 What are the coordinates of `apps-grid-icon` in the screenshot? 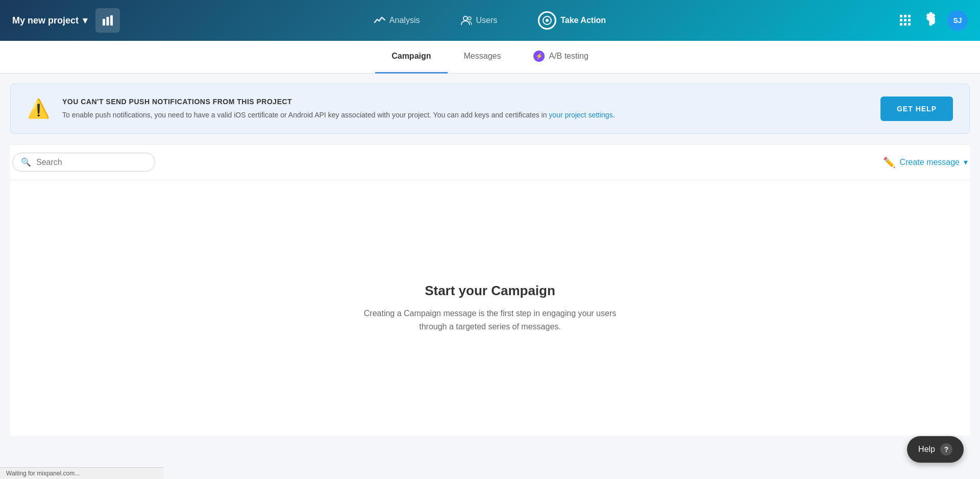 It's located at (905, 20).